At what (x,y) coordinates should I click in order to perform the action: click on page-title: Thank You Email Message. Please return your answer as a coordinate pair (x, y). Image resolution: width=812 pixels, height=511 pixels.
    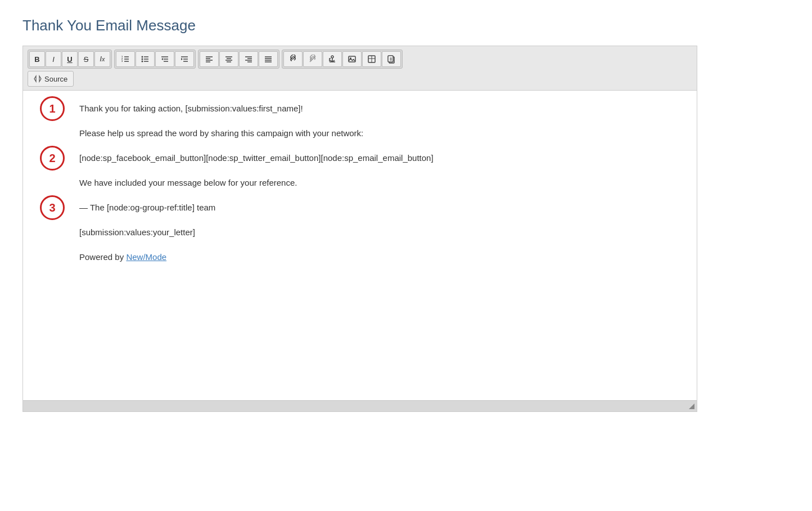
    Looking at the image, I should click on (406, 26).